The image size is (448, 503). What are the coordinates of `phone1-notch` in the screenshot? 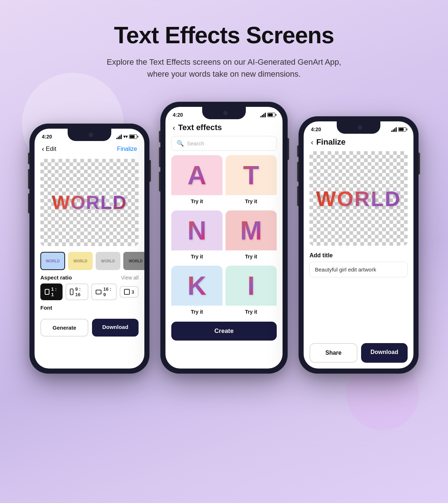 It's located at (89, 135).